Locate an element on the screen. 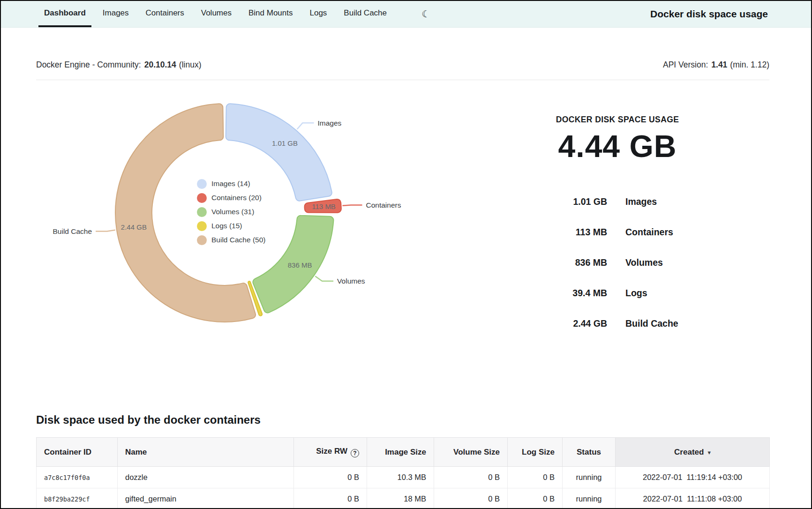 Image resolution: width=812 pixels, height=509 pixels. usage-label: Logs is located at coordinates (637, 293).